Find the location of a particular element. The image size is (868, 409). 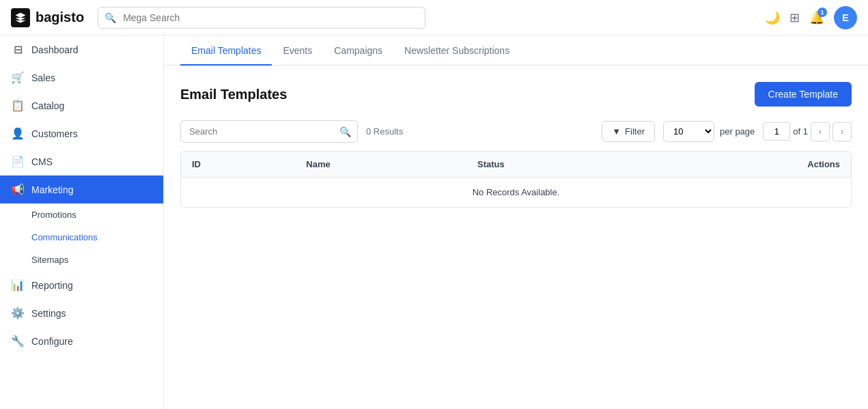

notification-badge: 1 is located at coordinates (822, 12).